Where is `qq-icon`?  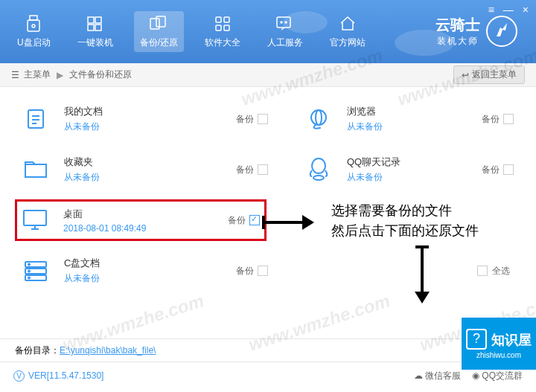
qq-icon is located at coordinates (319, 170).